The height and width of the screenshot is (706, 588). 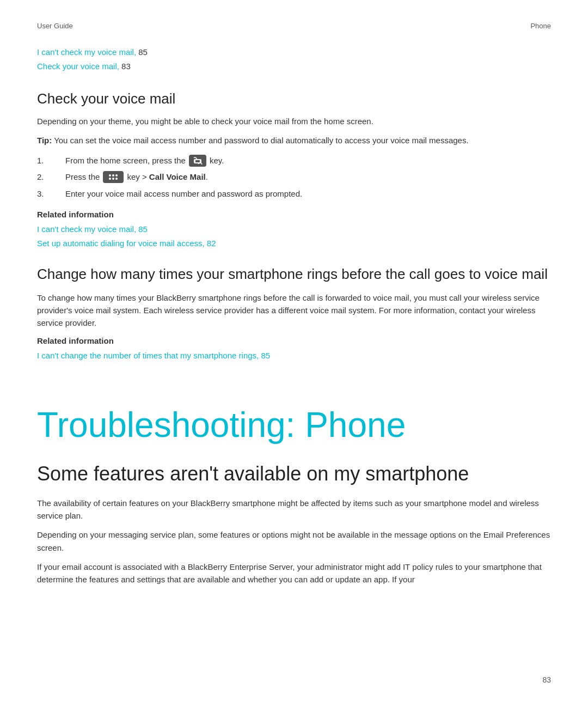 I want to click on step-2: 2. Press the key > Call Voice Mai, so click(x=294, y=178).